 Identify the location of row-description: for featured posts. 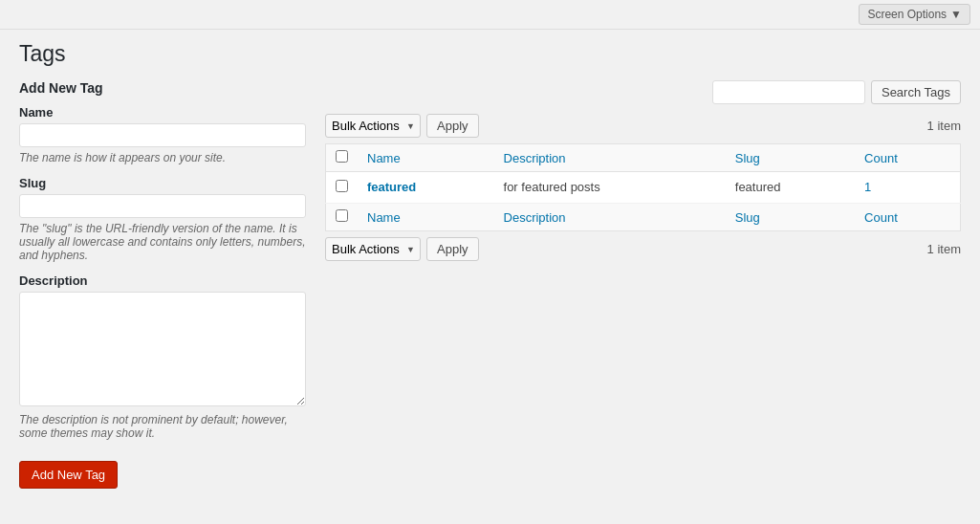
(553, 187).